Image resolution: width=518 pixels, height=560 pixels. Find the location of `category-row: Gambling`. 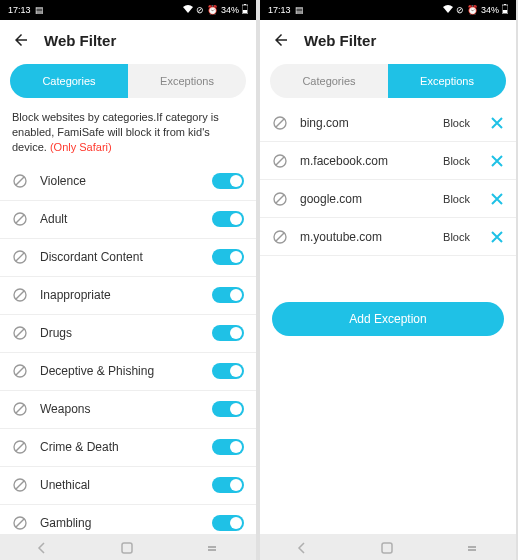

category-row: Gambling is located at coordinates (128, 520).